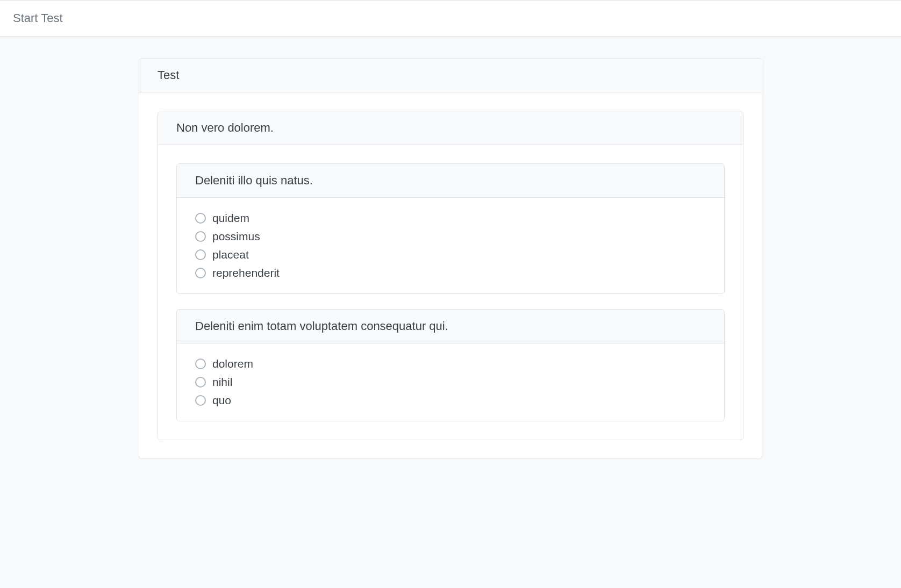  What do you see at coordinates (231, 218) in the screenshot?
I see `option-label: quidem` at bounding box center [231, 218].